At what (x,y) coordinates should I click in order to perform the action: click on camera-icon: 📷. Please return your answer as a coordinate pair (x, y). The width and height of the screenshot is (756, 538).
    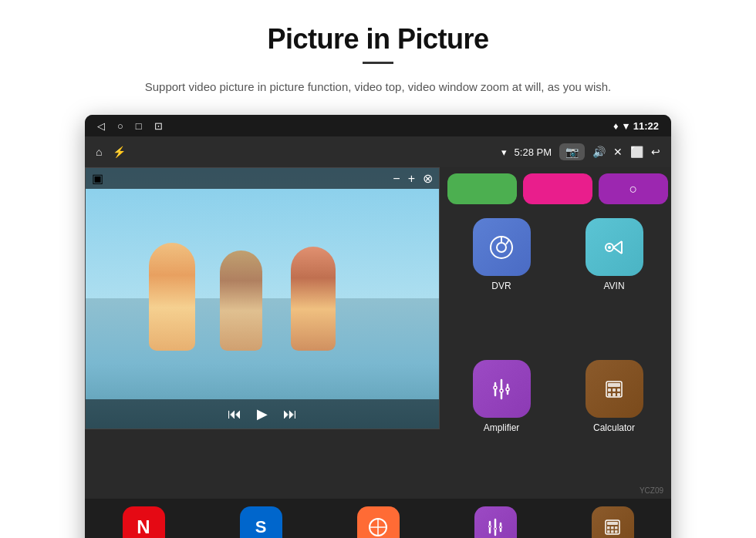
    Looking at the image, I should click on (572, 152).